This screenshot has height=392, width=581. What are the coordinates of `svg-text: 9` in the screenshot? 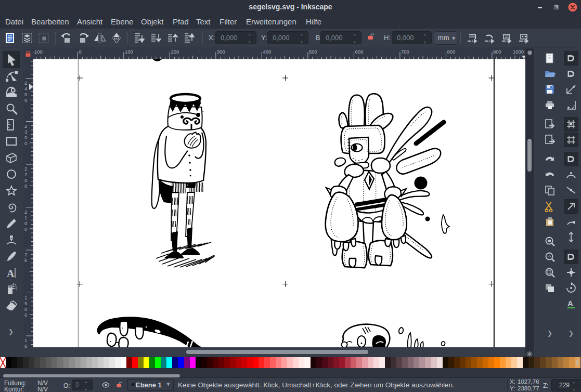 It's located at (26, 304).